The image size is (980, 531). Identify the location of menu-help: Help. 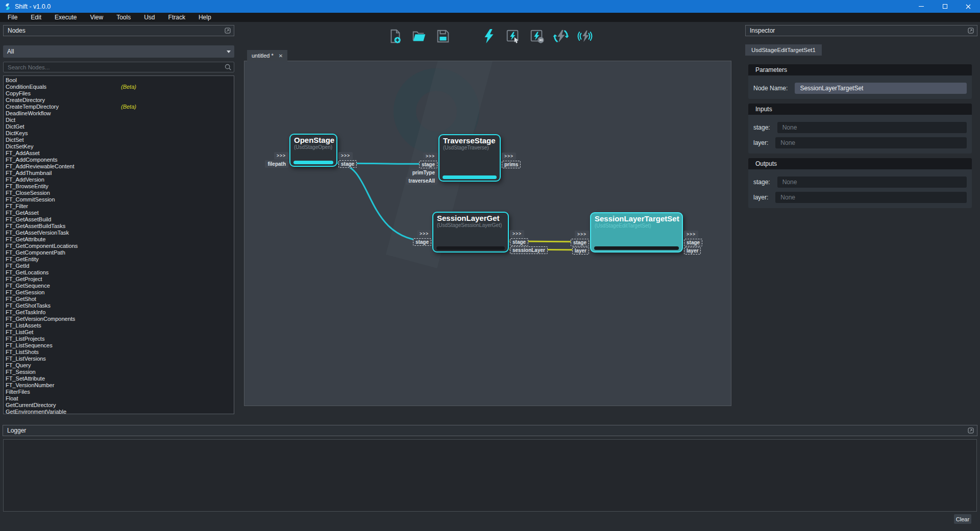
(205, 17).